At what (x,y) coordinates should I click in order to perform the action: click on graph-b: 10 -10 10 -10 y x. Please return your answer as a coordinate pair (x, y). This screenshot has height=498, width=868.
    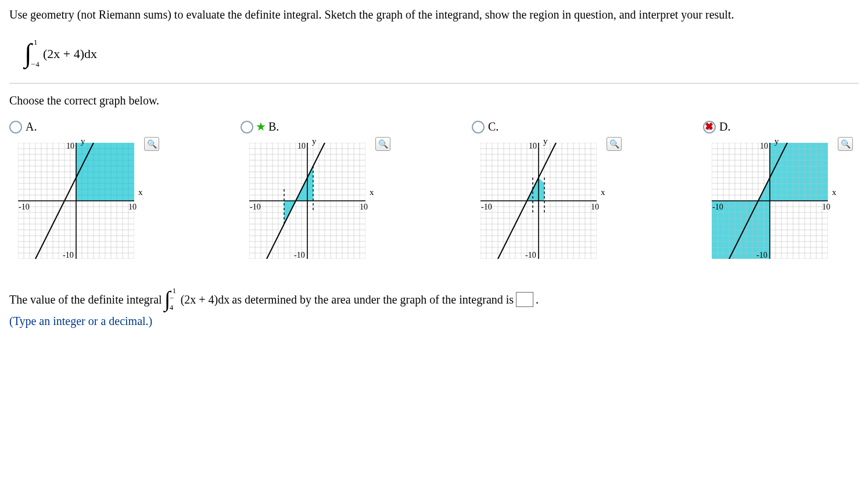
    Looking at the image, I should click on (307, 201).